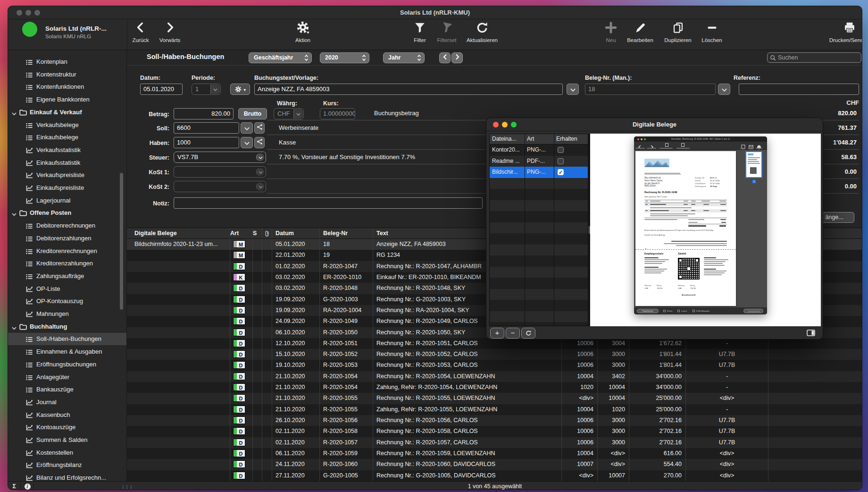 The image size is (868, 492). I want to click on column-header-beleg: Beleg-Nr, so click(346, 233).